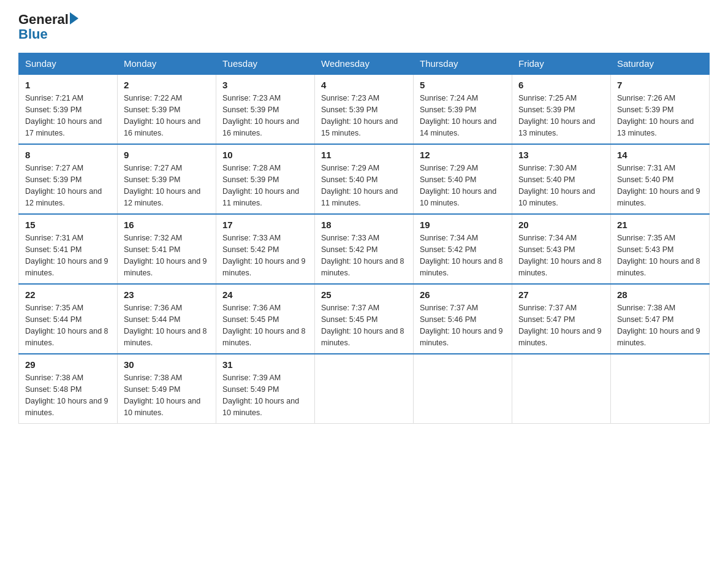 This screenshot has width=728, height=563. I want to click on day-info: Sunrise: 7:33 AMSunset: 5:42 PMDaylight:…, so click(364, 255).